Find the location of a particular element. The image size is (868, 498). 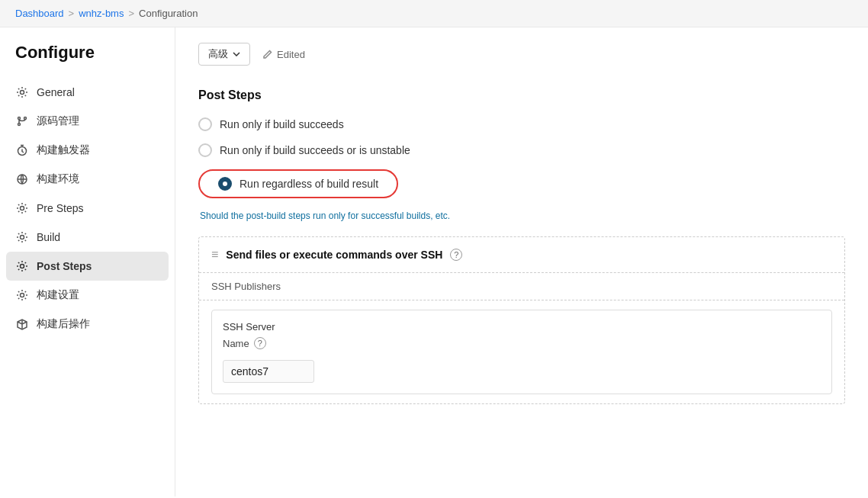

gear-icon is located at coordinates (22, 92).